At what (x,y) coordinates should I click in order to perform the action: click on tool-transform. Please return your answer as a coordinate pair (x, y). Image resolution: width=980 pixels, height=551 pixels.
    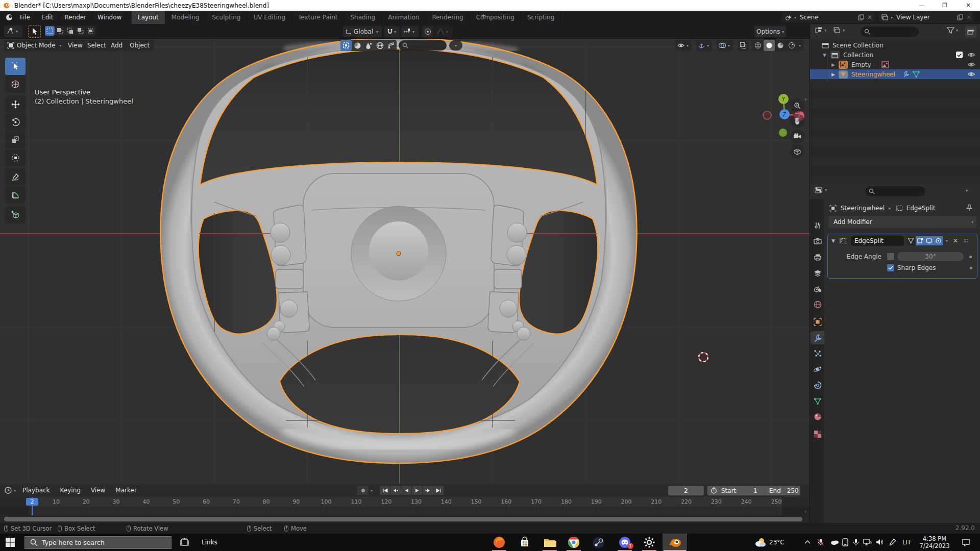
    Looking at the image, I should click on (15, 158).